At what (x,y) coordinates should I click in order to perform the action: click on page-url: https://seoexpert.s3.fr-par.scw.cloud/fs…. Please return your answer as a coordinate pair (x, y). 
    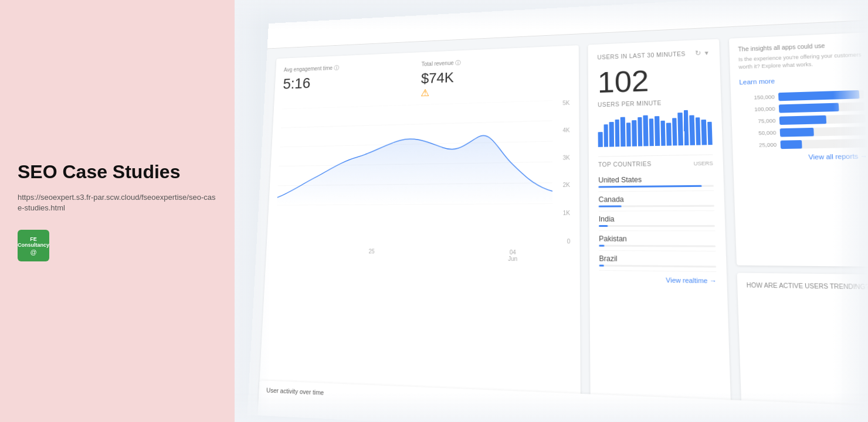
    Looking at the image, I should click on (117, 203).